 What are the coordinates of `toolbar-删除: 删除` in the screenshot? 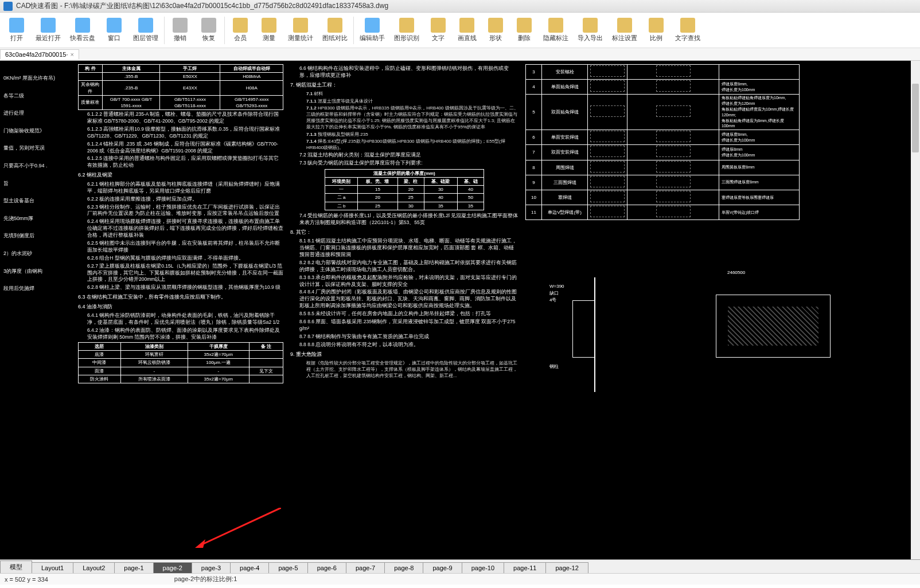 It's located at (524, 30).